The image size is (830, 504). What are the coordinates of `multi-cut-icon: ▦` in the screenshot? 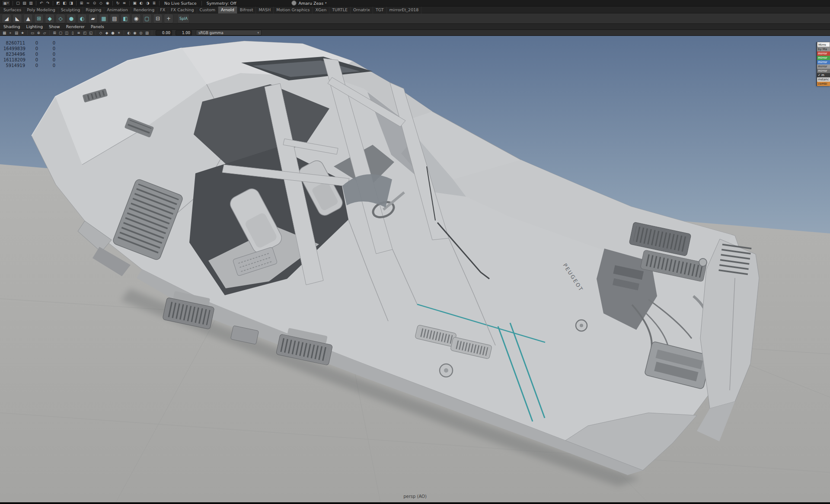 It's located at (104, 19).